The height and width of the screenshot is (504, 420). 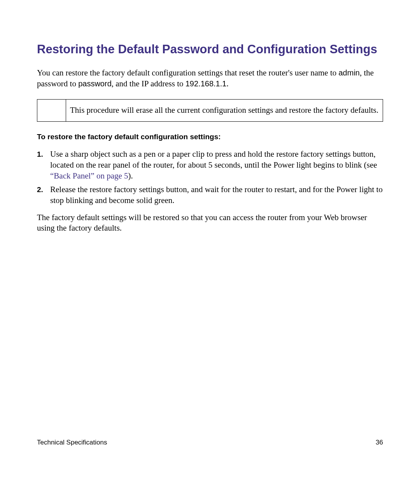 I want to click on procedure-subheading: To restore the factory default configura…, so click(x=210, y=137).